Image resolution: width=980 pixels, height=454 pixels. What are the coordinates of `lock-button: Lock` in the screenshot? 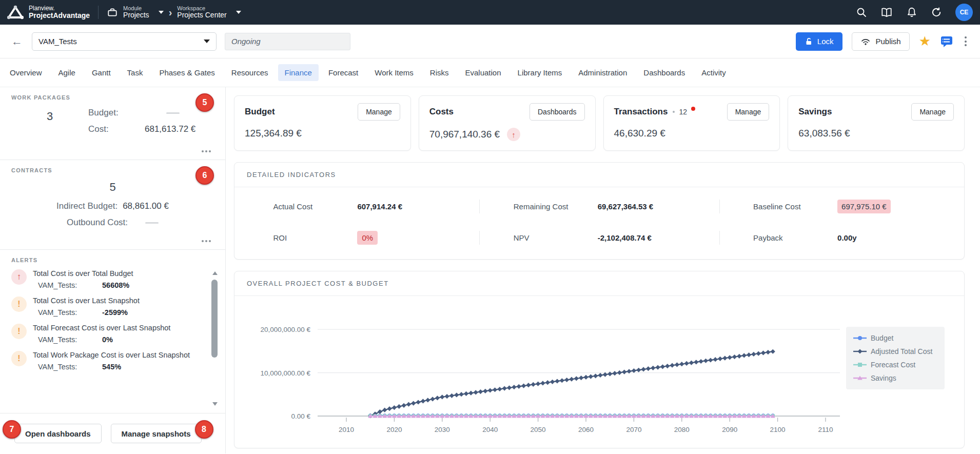 It's located at (819, 42).